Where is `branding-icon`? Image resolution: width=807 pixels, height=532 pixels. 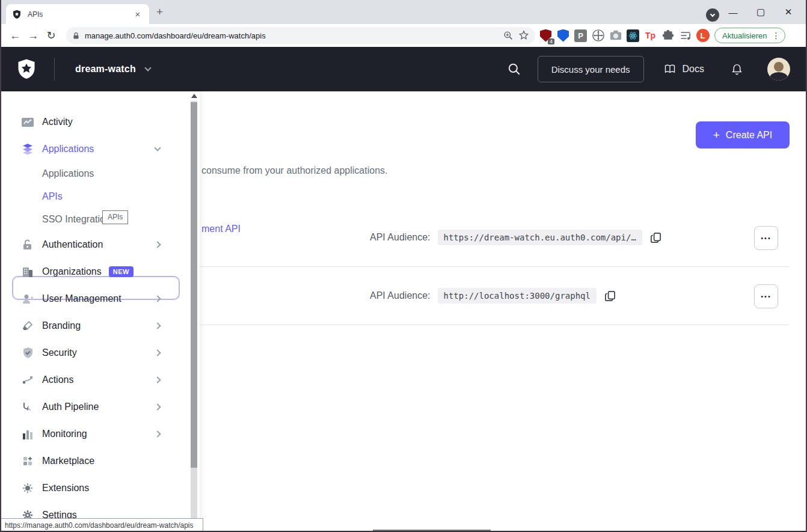
branding-icon is located at coordinates (28, 326).